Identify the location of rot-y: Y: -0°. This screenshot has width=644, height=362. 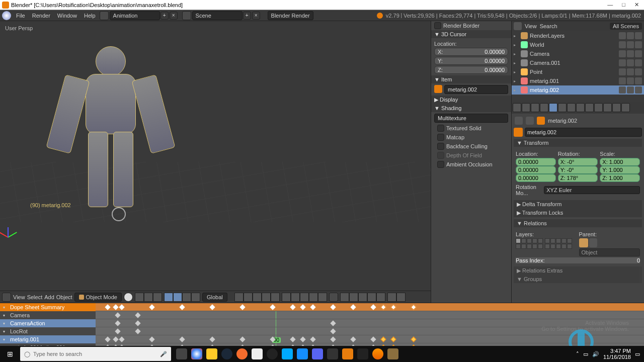
(578, 170).